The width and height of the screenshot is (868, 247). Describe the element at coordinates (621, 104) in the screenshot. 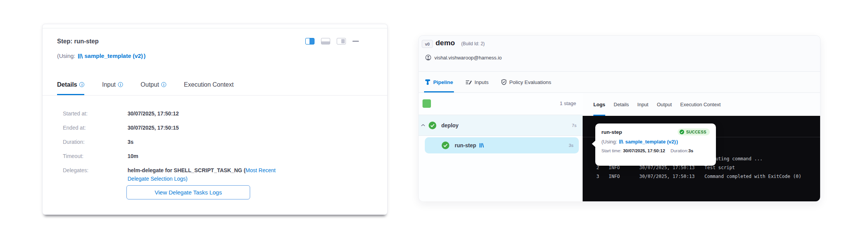

I see `log-tab-details: Details` at that location.